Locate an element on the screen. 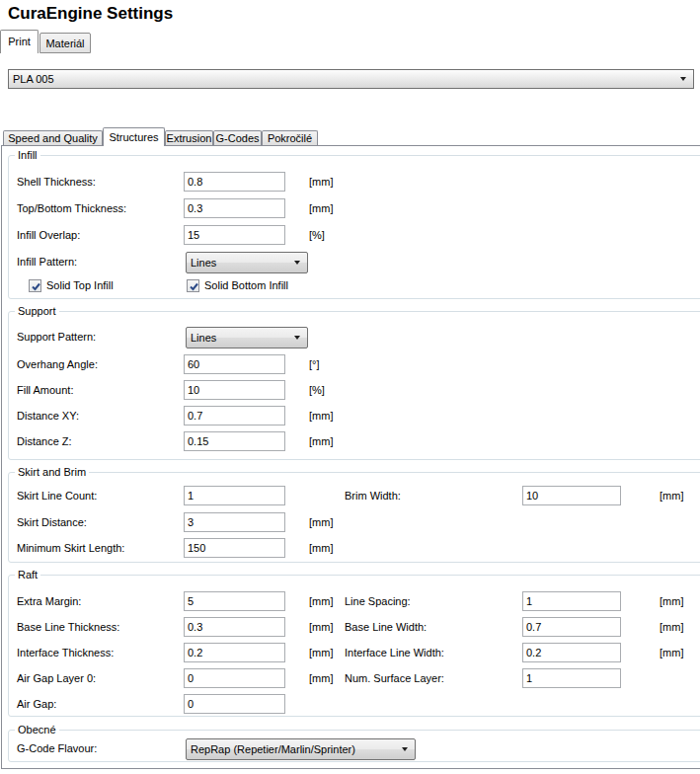 Image resolution: width=700 pixels, height=774 pixels. distance-xy-unit: [mm] is located at coordinates (321, 416).